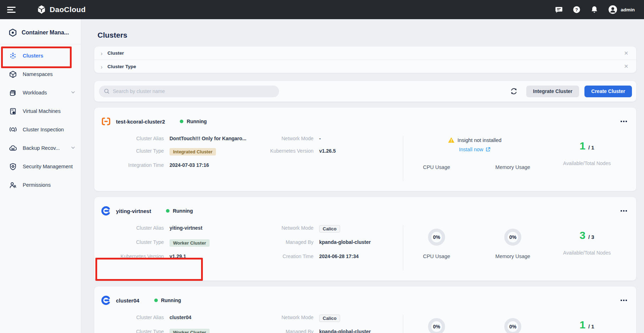 This screenshot has height=333, width=644. Describe the element at coordinates (13, 93) in the screenshot. I see `workloads-icon` at that location.